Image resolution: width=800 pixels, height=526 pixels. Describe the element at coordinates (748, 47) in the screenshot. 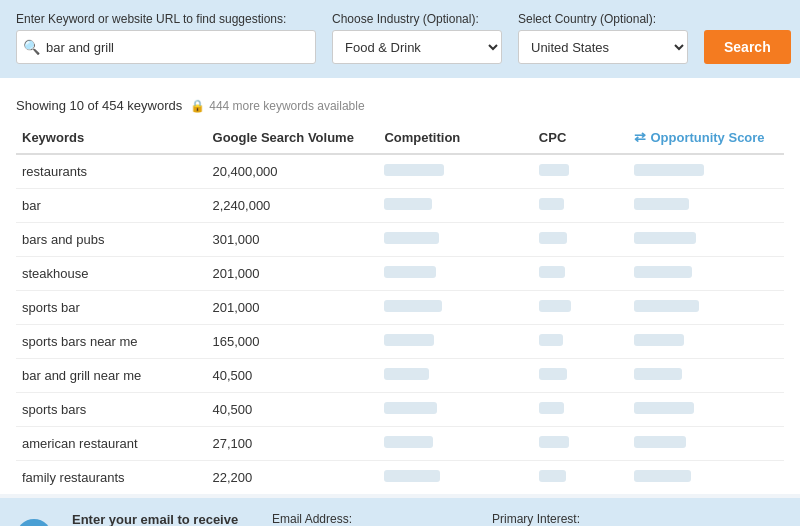

I see `search-button: Search` at that location.